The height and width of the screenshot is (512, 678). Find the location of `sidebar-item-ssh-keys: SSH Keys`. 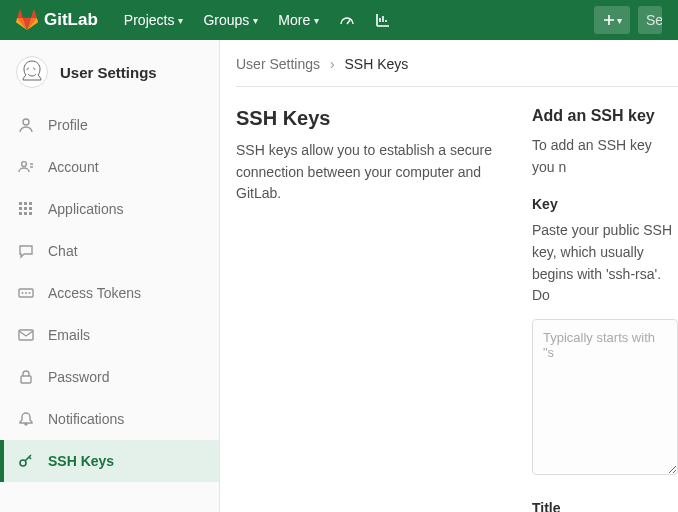

sidebar-item-ssh-keys: SSH Keys is located at coordinates (110, 461).